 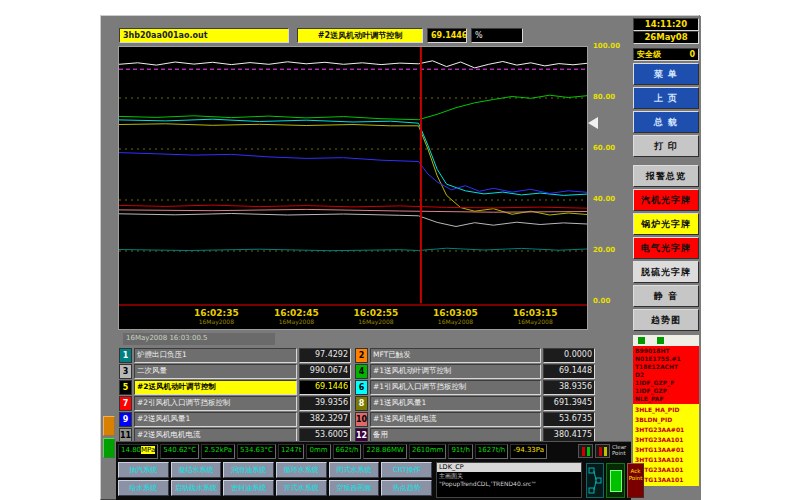 I want to click on system-page-button: 空预器画面, so click(x=354, y=488).